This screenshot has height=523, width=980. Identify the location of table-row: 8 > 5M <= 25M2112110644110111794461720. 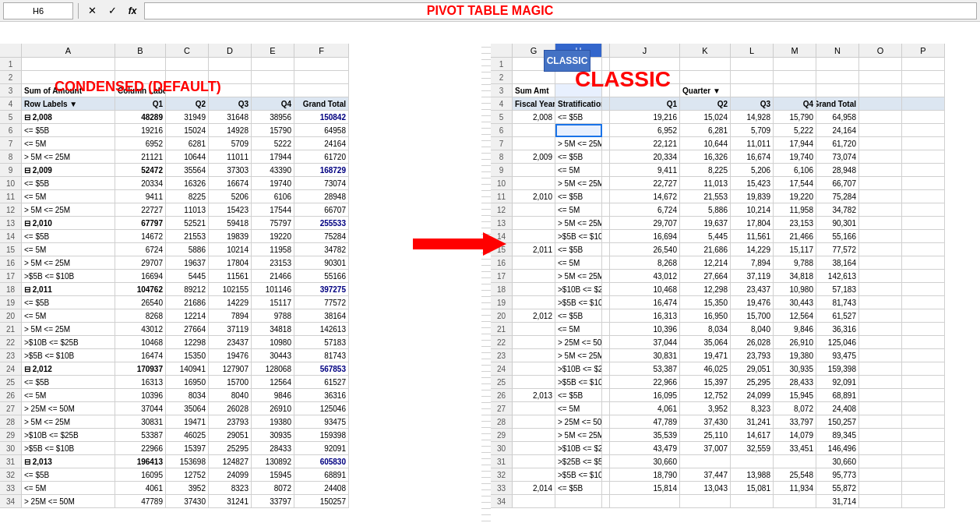
(245, 157).